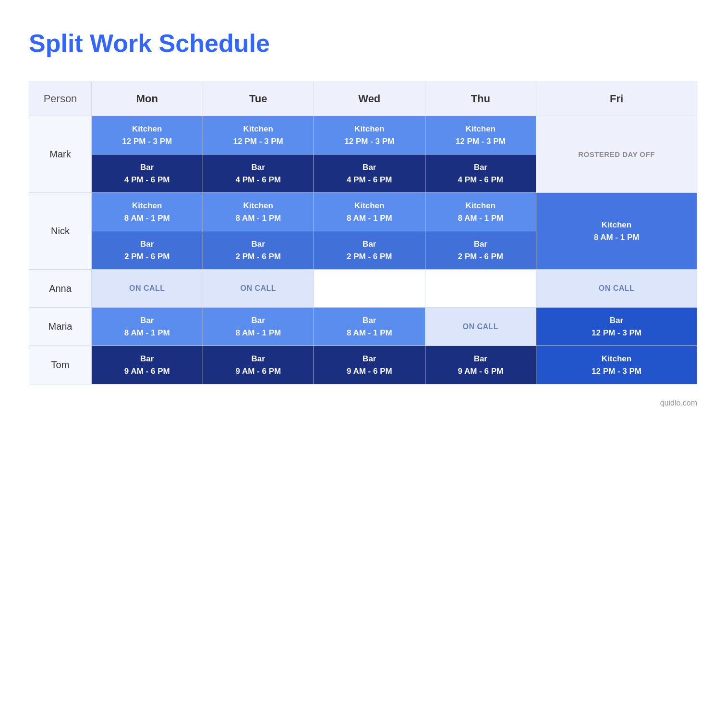  Describe the element at coordinates (258, 365) in the screenshot. I see `cell-tom-tue: Bar9 AM - 6 PM` at that location.